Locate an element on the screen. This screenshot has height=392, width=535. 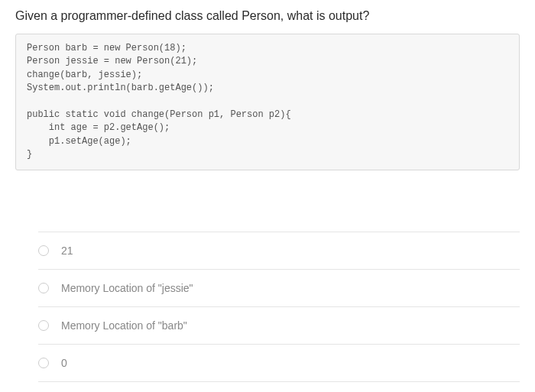
option-label: Memory Location of "barb" is located at coordinates (124, 326).